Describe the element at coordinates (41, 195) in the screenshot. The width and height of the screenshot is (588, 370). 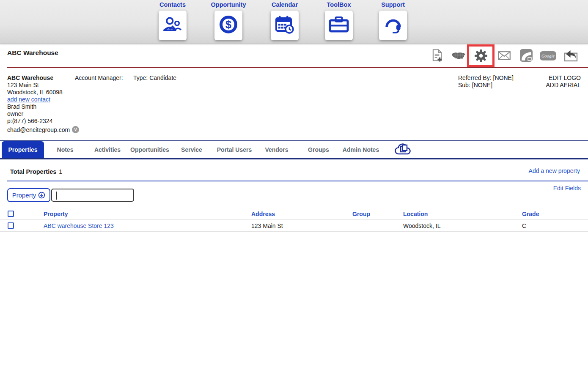
I see `circle-down-arrow-icon` at that location.